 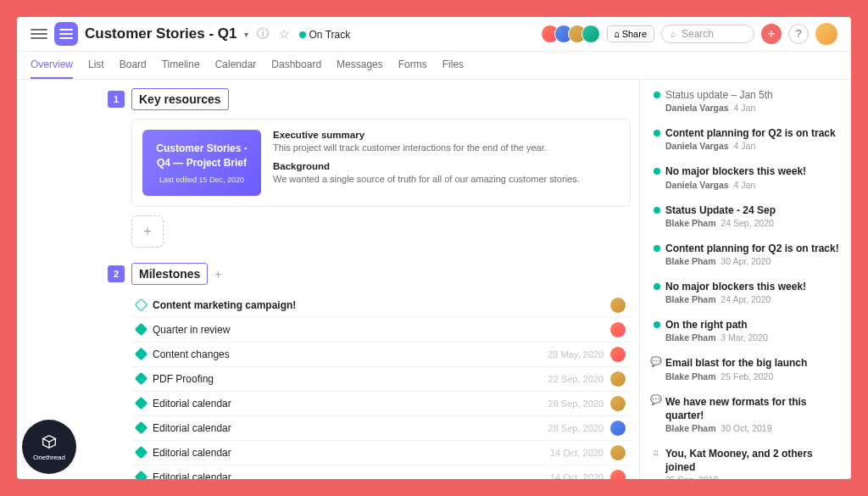 I want to click on member-avatars, so click(x=573, y=34).